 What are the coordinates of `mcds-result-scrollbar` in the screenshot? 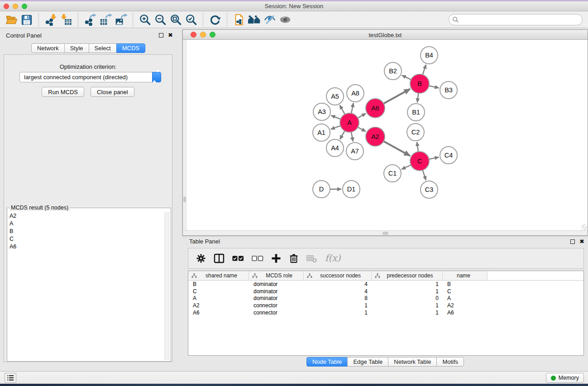 It's located at (167, 286).